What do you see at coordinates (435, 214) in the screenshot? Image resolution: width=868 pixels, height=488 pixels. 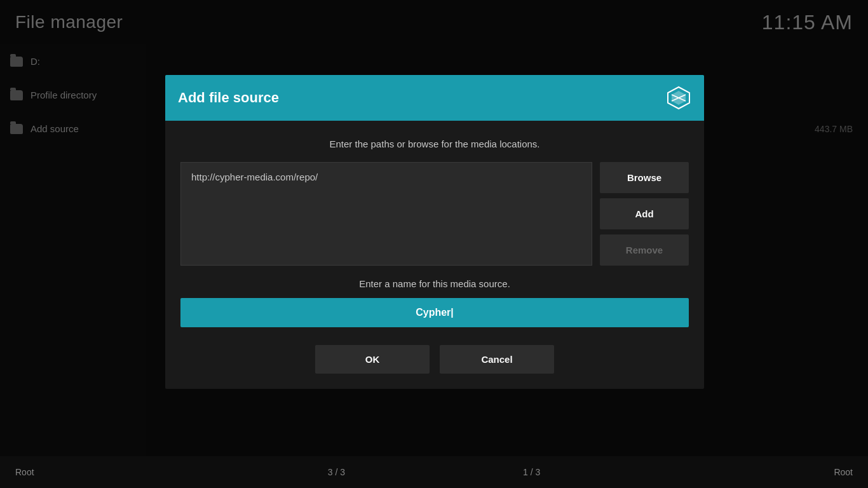 I see `url-section: http://cypher-media.com/repo/ Browse Add…` at bounding box center [435, 214].